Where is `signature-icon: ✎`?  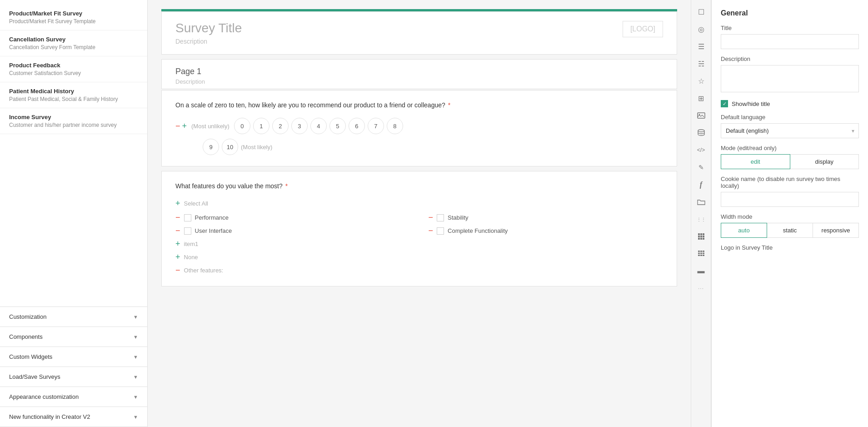
signature-icon: ✎ is located at coordinates (701, 167).